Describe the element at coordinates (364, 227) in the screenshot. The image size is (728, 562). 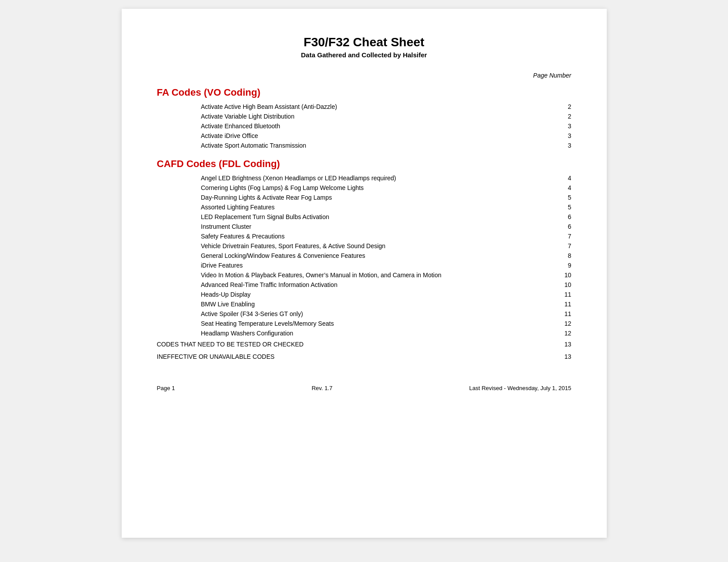
I see `toc-entry: Instrument Cluster6` at that location.